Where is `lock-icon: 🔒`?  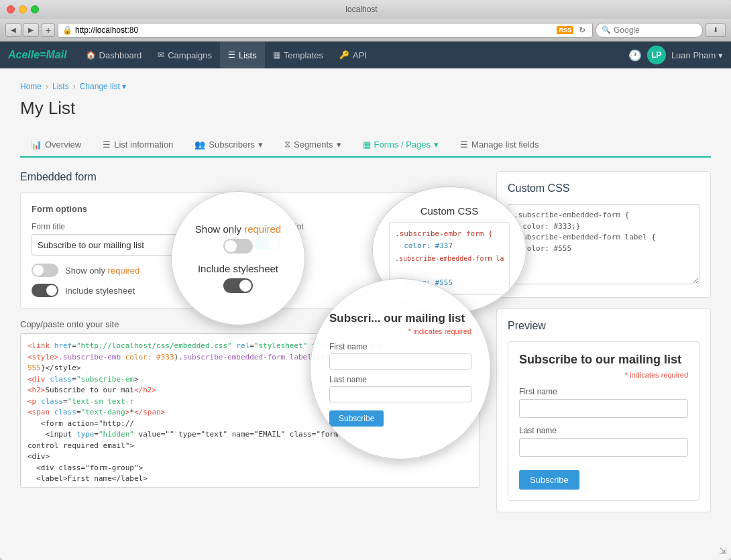 lock-icon: 🔒 is located at coordinates (67, 30).